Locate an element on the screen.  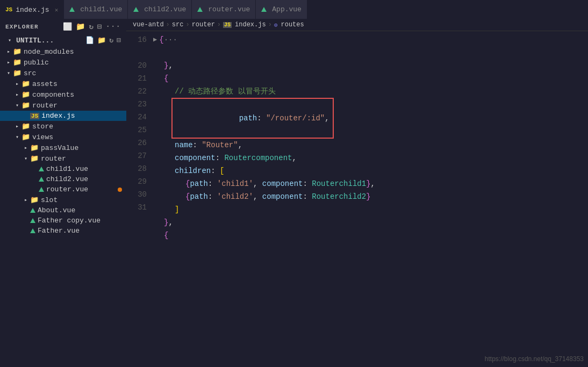
tab-child2-vue: child2.vue is located at coordinates (160, 10).